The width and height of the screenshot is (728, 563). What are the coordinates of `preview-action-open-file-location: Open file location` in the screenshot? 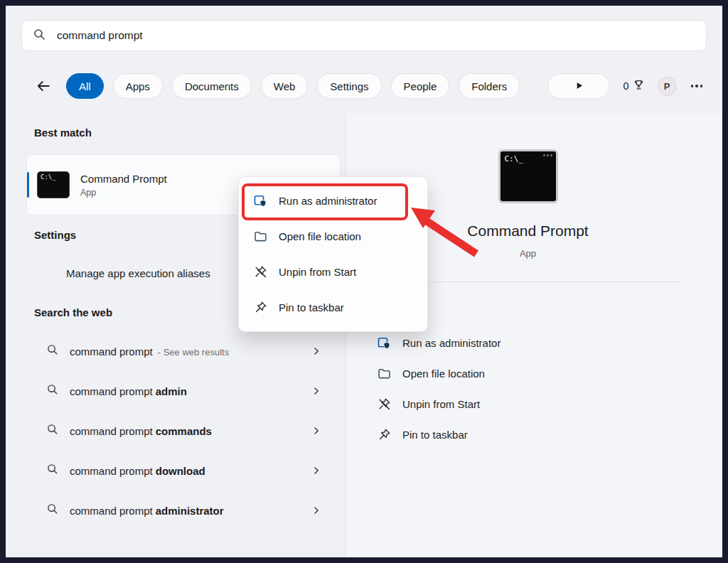 It's located at (528, 374).